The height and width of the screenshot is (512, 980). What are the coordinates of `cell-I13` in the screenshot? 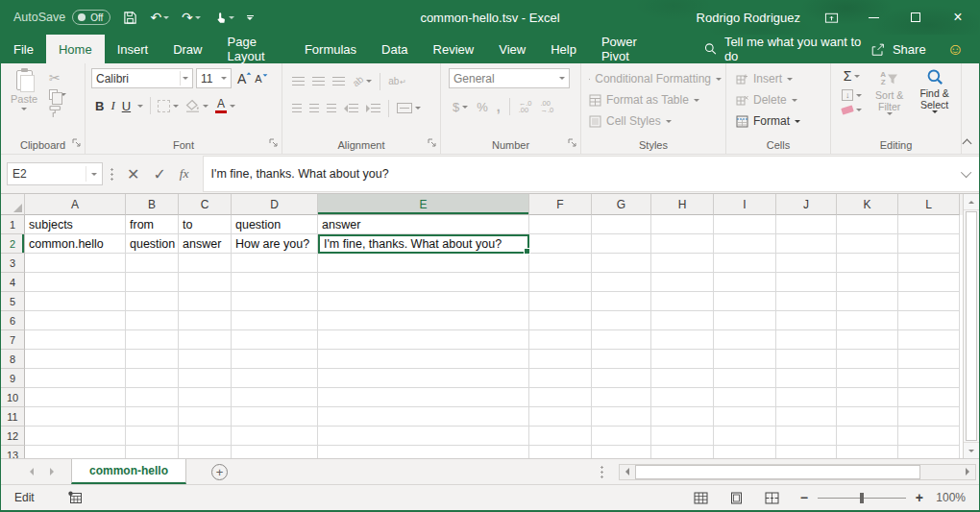 It's located at (746, 451).